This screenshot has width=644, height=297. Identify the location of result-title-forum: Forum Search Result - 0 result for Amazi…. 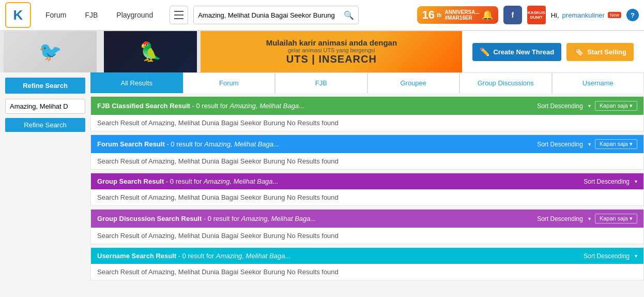
(188, 144).